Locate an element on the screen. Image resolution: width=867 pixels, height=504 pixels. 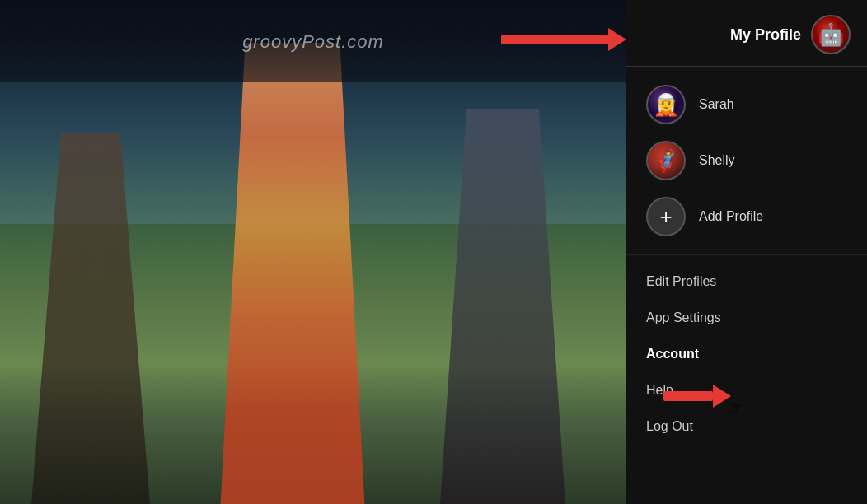
arrow-head-bottom is located at coordinates (722, 396).